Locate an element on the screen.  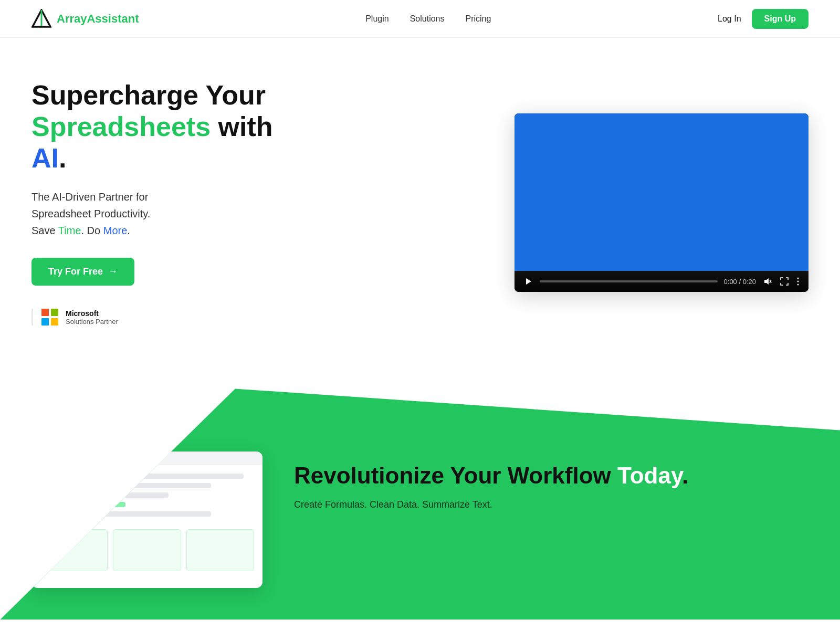
hero-left: Supercharge Your Spreadsheets with AI. T… is located at coordinates (168, 203).